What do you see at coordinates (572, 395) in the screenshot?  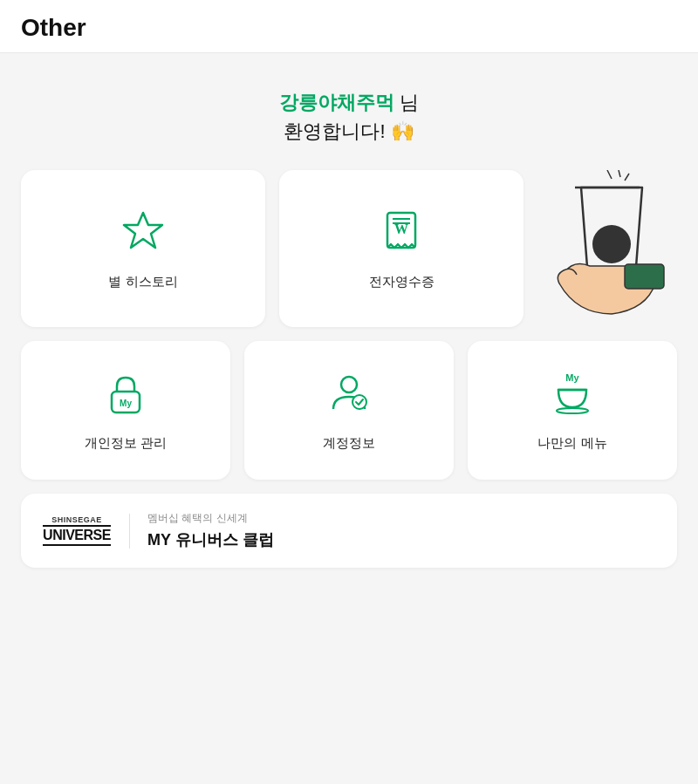 I see `my-cup-icon: My` at bounding box center [572, 395].